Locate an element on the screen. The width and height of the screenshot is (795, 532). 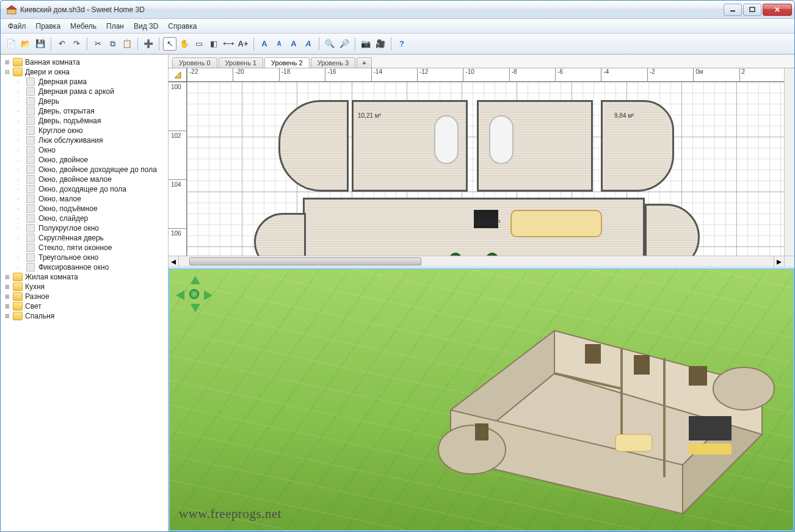
menu-help: Справка is located at coordinates (182, 26).